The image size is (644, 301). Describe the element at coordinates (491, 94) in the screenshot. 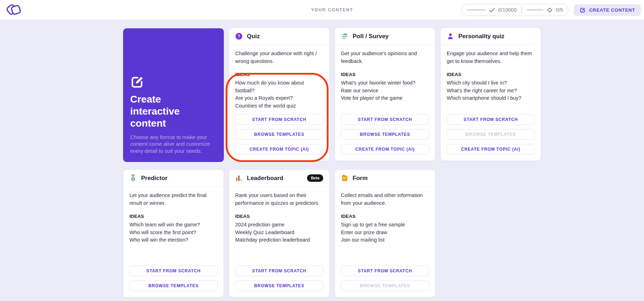

I see `card-personality-quiz: Personality quiz Engage your audience an…` at that location.